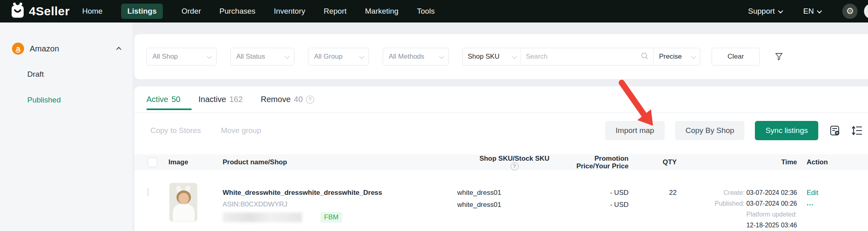 The width and height of the screenshot is (868, 231). I want to click on tab-inactive-count: 162, so click(236, 100).